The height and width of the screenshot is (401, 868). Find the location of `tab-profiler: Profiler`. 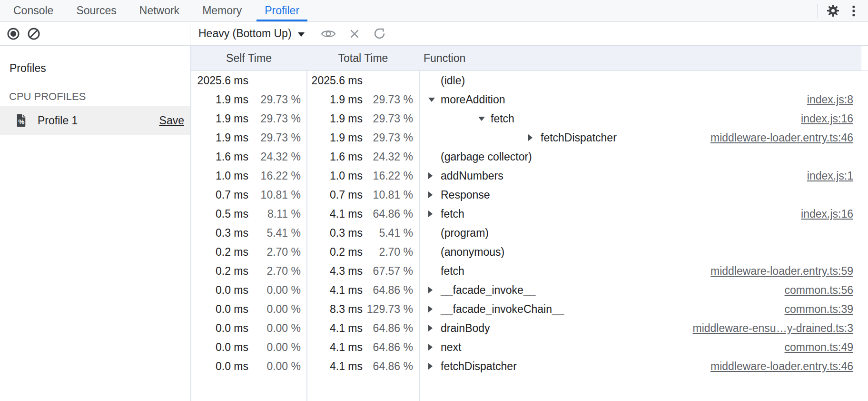

tab-profiler: Profiler is located at coordinates (282, 10).